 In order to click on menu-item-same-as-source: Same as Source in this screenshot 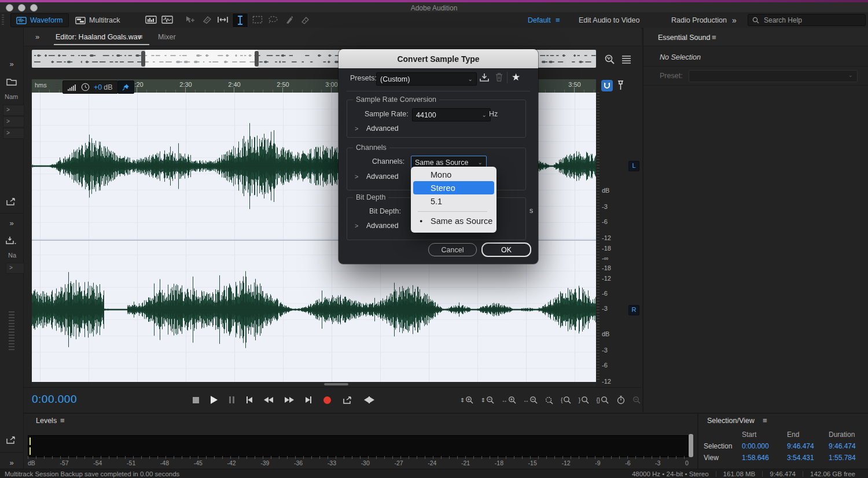, I will do `click(454, 221)`.